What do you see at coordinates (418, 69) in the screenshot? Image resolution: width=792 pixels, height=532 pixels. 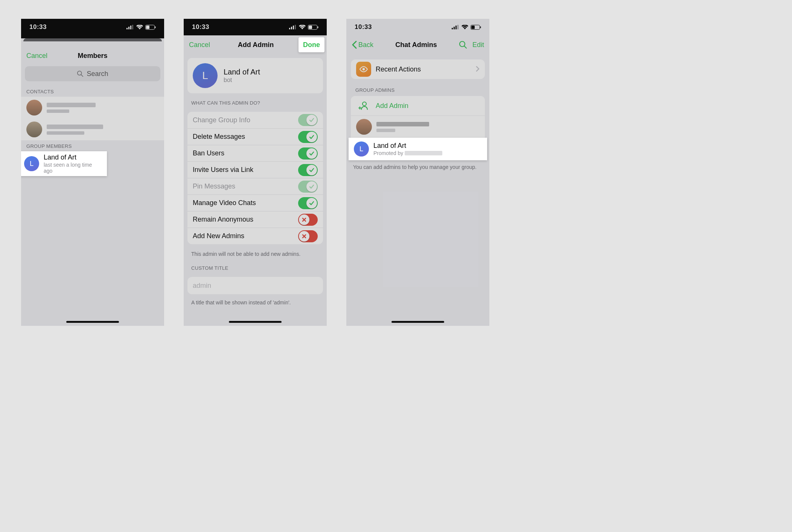 I see `recent-actions-row: Recent Actions` at bounding box center [418, 69].